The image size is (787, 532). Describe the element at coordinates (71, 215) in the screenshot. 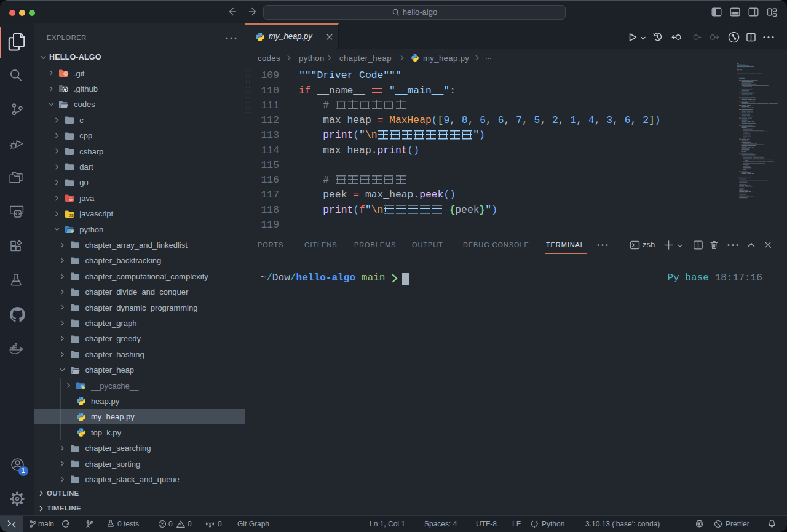

I see `svg-text: JS` at that location.